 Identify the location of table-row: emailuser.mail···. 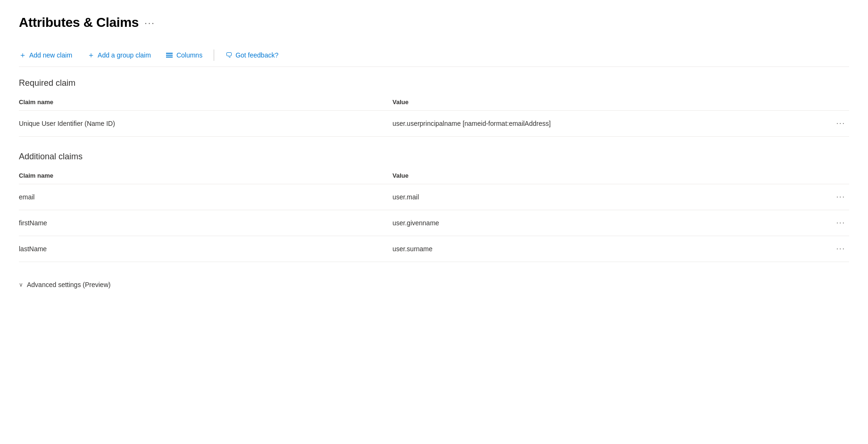
(434, 197).